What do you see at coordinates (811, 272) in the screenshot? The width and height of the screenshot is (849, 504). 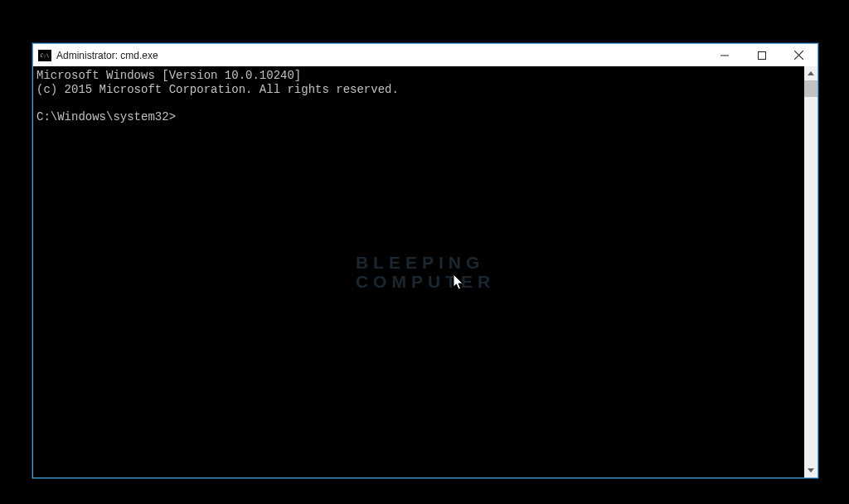 I see `vertical-scrollbar` at bounding box center [811, 272].